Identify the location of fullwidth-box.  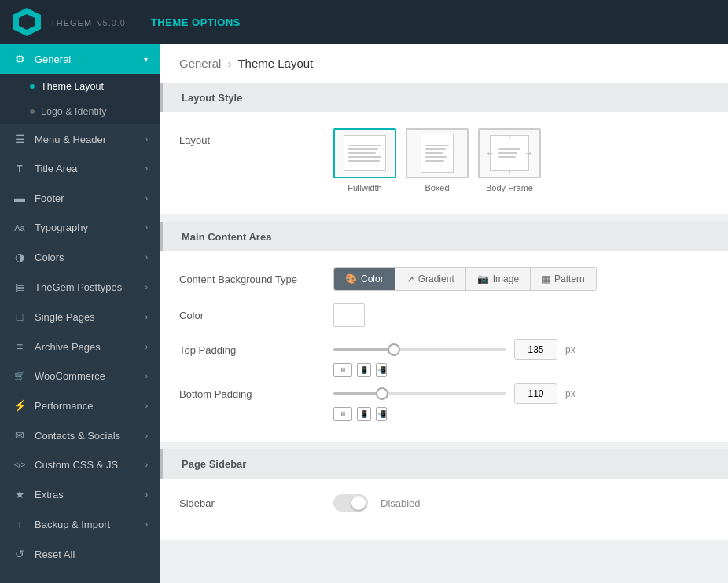
(365, 153).